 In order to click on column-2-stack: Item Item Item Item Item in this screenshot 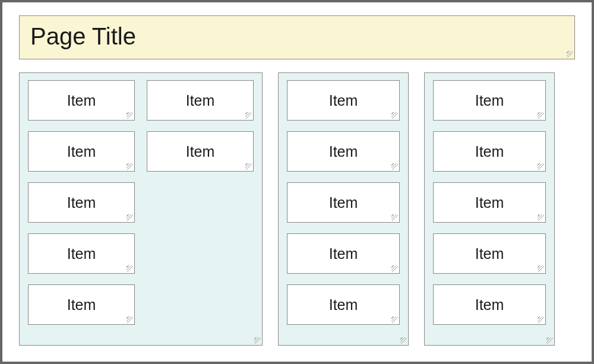, I will do `click(343, 202)`.